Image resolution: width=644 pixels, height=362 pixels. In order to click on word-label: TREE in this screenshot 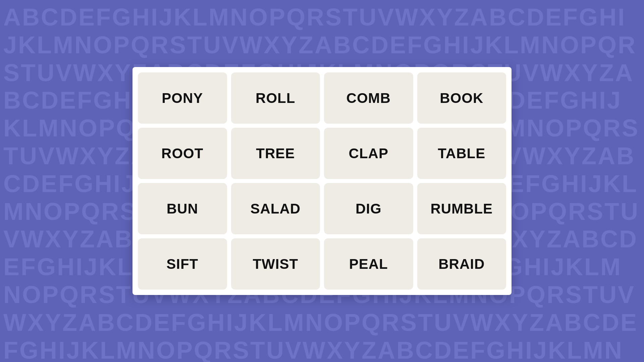, I will do `click(275, 154)`.